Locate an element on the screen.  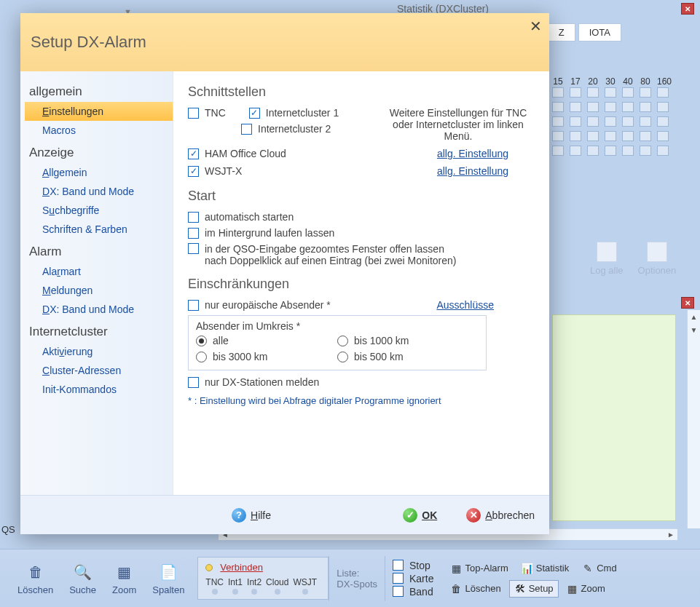
schnittstellen-note: Weitere Einstellungen für TNC oder Inter… is located at coordinates (458, 124).